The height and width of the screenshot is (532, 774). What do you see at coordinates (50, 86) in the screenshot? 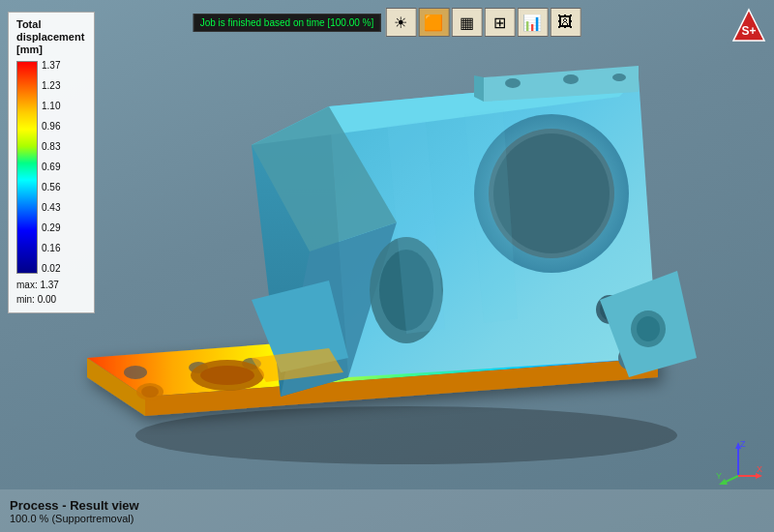
I see `legend-value-label: 1.23` at bounding box center [50, 86].